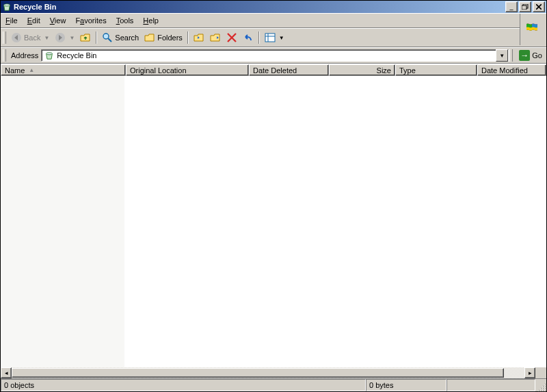  I want to click on go-icon: →, so click(524, 55).